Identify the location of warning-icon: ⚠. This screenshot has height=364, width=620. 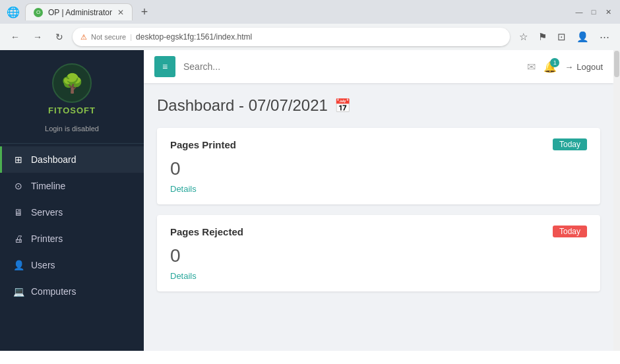
(84, 37).